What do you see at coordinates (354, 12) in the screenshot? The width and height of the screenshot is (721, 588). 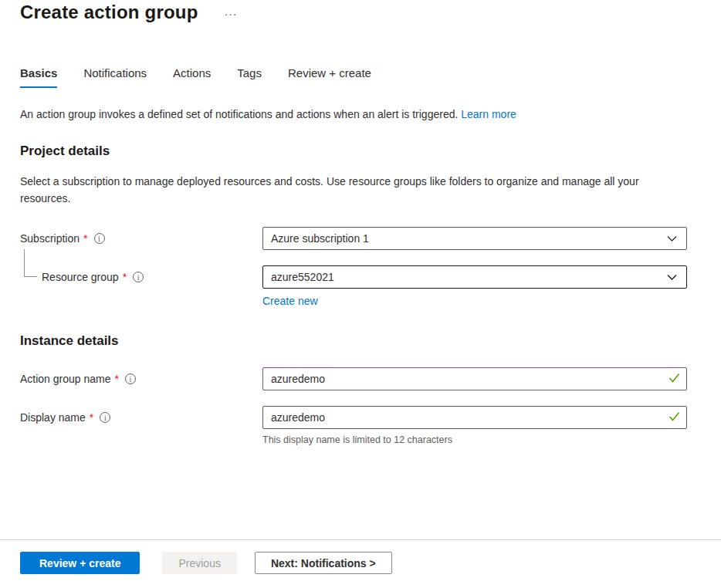 I see `page-header: Create action group ···` at bounding box center [354, 12].